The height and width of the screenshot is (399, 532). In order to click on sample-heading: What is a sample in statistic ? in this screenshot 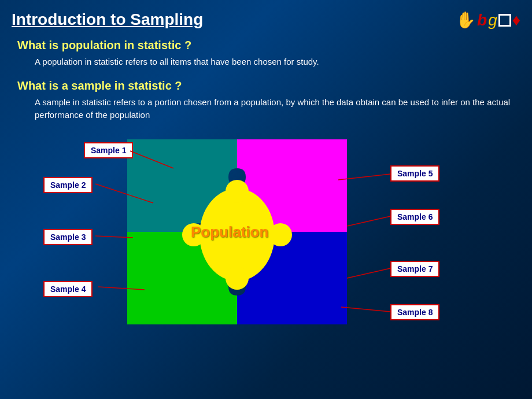, I will do `click(266, 84)`.